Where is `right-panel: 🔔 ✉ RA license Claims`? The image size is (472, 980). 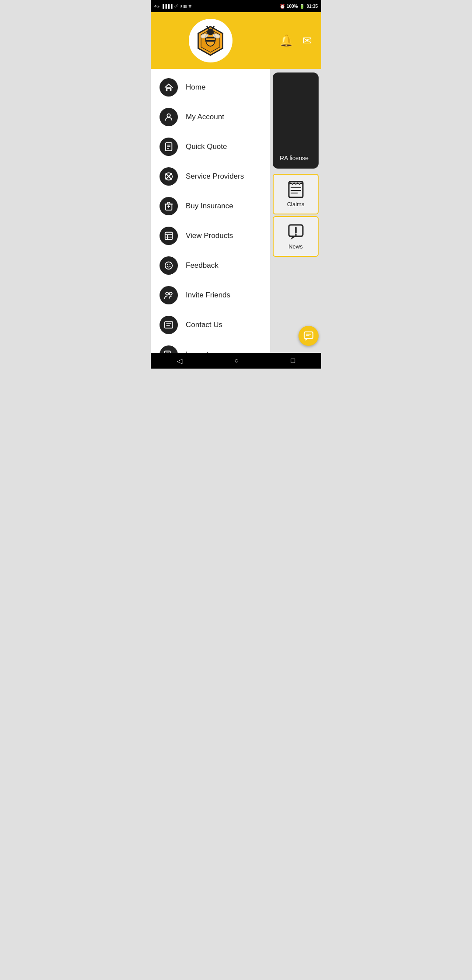
right-panel: 🔔 ✉ RA license Claims is located at coordinates (295, 183).